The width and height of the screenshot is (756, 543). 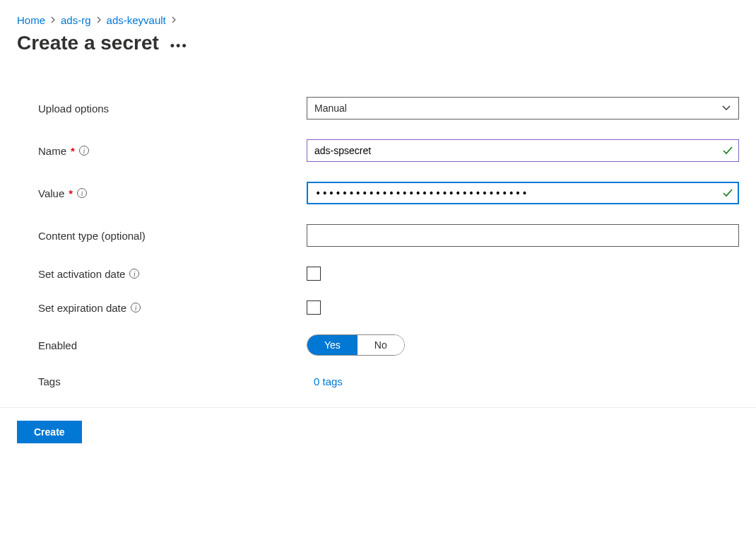 I want to click on expiration-checkbox, so click(x=314, y=308).